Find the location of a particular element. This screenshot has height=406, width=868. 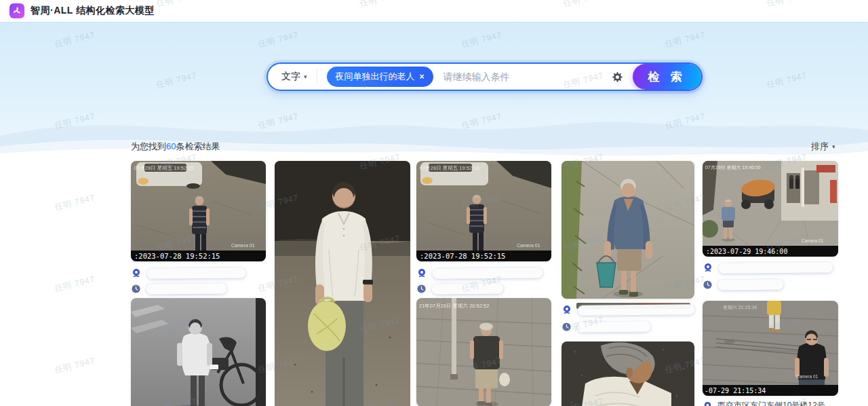

result-photo-alley-street: 07月29日 星期六 19:46:00 Camera 01 :2023-07-2… is located at coordinates (770, 209).